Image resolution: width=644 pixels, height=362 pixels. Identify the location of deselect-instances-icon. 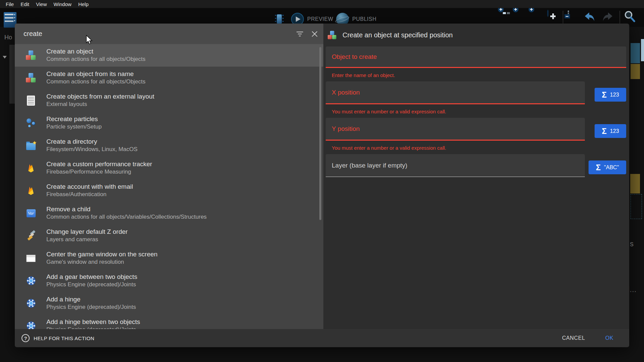
(568, 14).